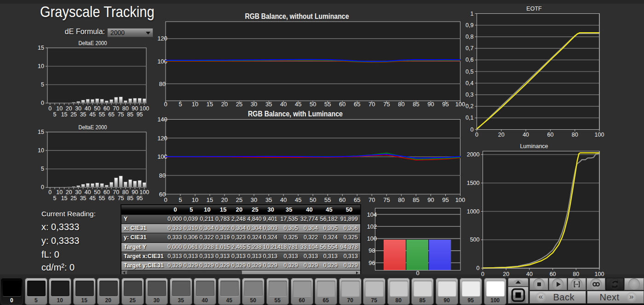 The height and width of the screenshot is (305, 644). What do you see at coordinates (386, 200) in the screenshot?
I see `svg-text: 75` at bounding box center [386, 200].